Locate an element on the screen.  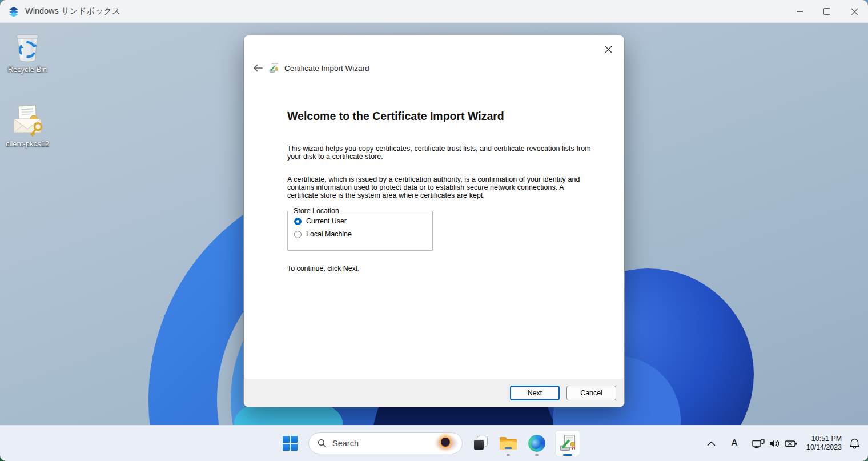
close-window-button is located at coordinates (854, 11).